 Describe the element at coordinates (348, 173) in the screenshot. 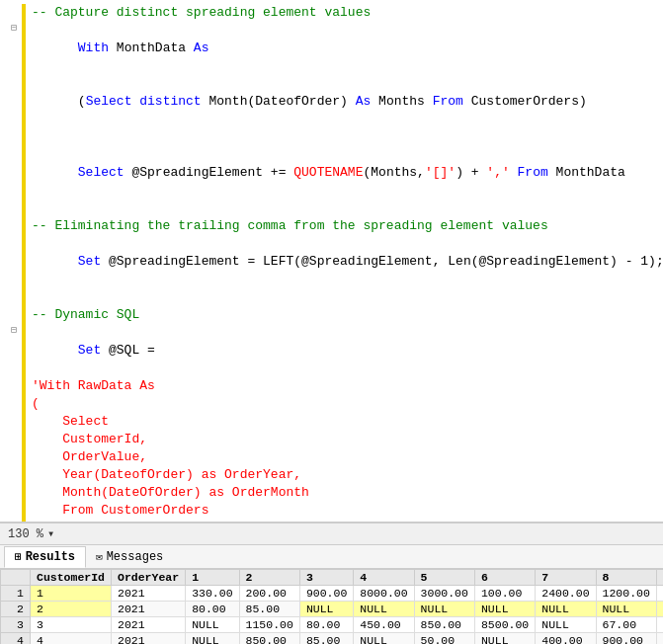

I see `code-text: Select @SpreadingElement += QUOTENAME(Mo…` at that location.